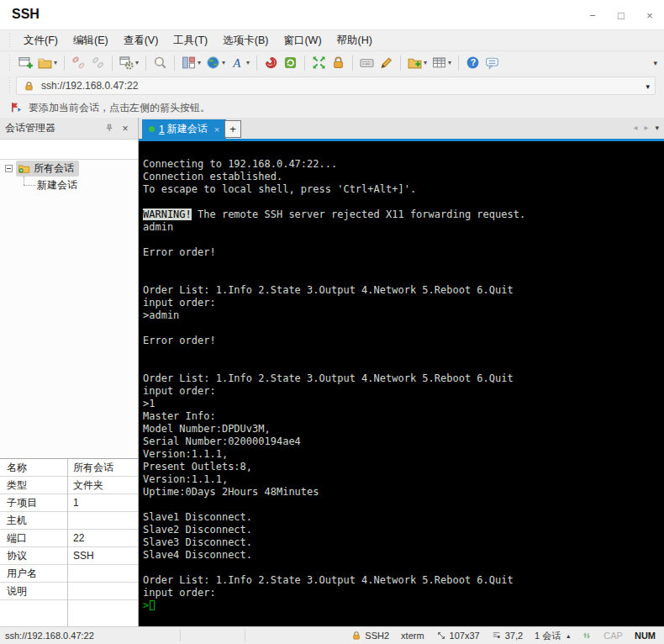 This screenshot has height=644, width=664. What do you see at coordinates (233, 129) in the screenshot?
I see `new-tab-button: +` at bounding box center [233, 129].